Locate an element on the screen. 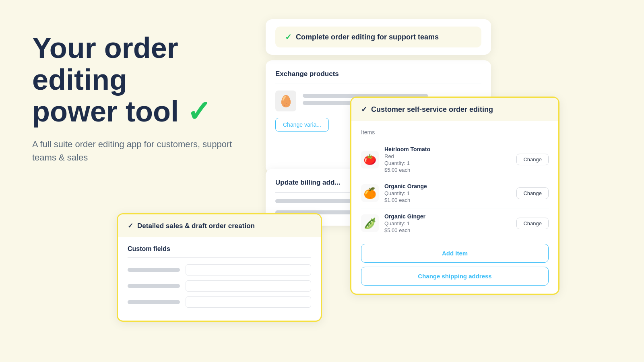 This screenshot has width=644, height=362. add-item-button: Add Item is located at coordinates (455, 253).